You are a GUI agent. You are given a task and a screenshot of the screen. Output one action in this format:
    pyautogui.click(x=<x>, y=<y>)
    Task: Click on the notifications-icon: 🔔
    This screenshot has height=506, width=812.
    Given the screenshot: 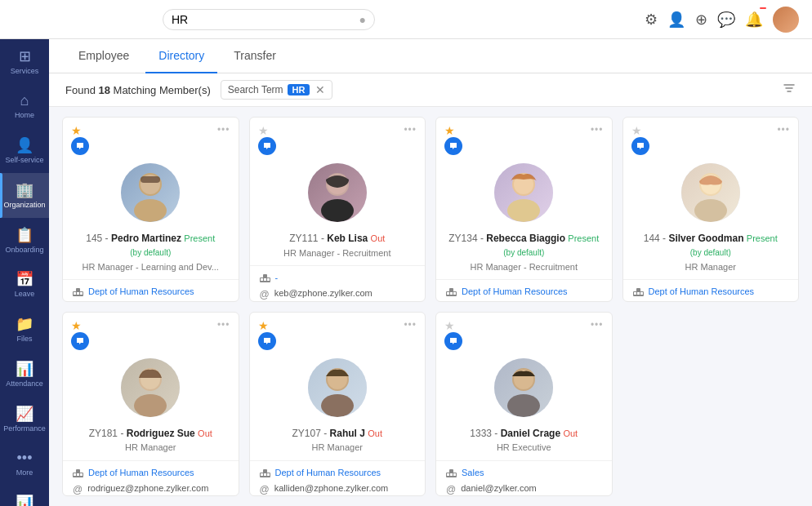 What is the action you would take?
    pyautogui.click(x=754, y=20)
    